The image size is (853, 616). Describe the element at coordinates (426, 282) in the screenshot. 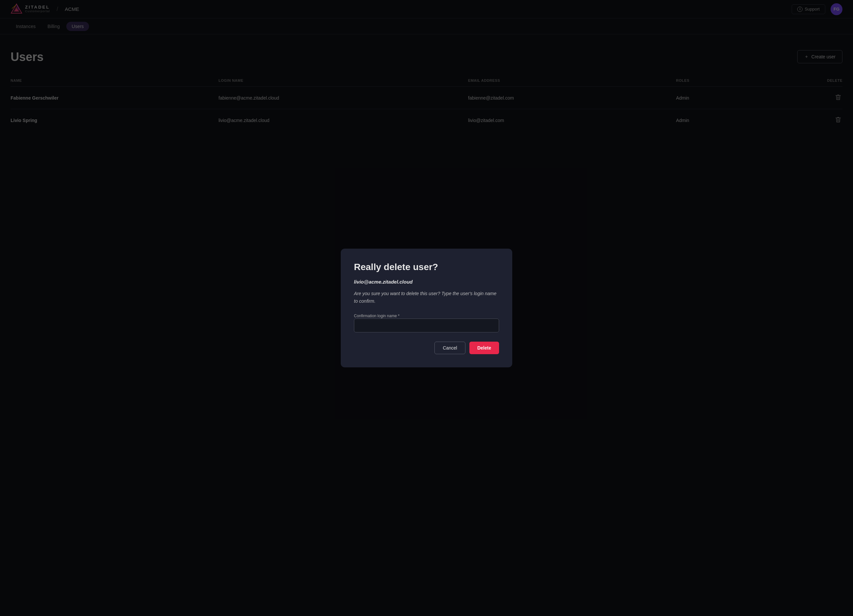

I see `dialog-login-name: livio@acme.zitadel.cloud` at that location.